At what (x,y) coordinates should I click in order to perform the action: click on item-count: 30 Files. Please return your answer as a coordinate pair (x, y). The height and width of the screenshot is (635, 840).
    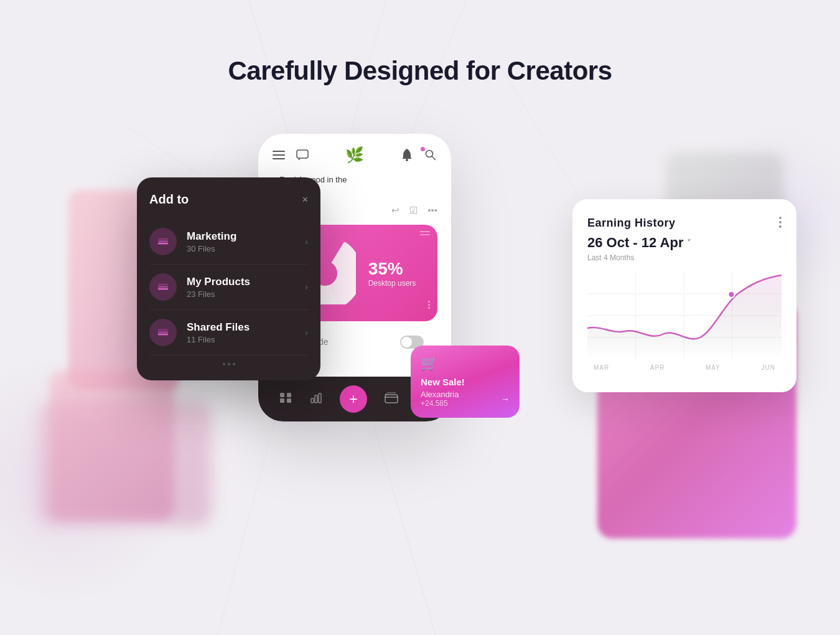
    Looking at the image, I should click on (246, 249).